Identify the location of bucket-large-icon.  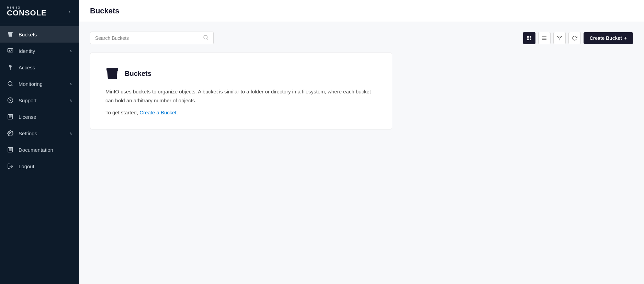
(112, 73).